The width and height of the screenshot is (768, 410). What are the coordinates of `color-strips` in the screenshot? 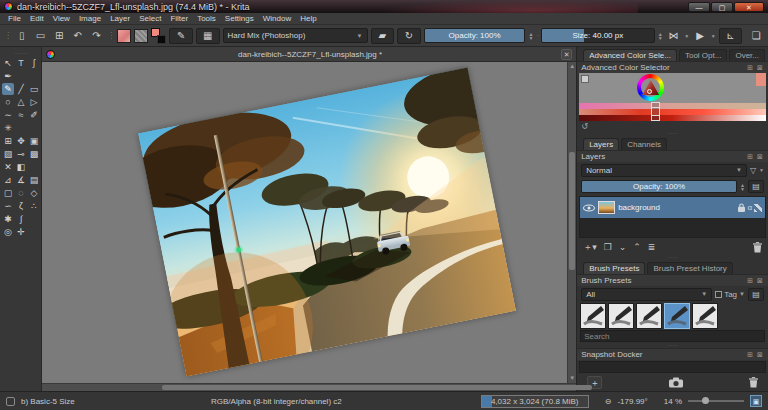 It's located at (672, 112).